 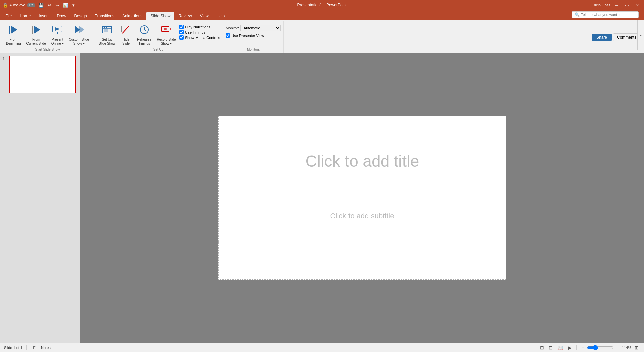 What do you see at coordinates (58, 42) in the screenshot?
I see `present-online-label: PresentOnline ▾` at bounding box center [58, 42].